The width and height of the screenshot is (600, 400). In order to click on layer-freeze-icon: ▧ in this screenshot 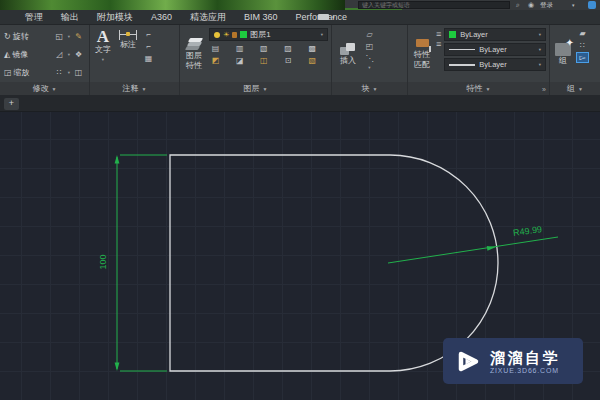, I will do `click(264, 48)`.